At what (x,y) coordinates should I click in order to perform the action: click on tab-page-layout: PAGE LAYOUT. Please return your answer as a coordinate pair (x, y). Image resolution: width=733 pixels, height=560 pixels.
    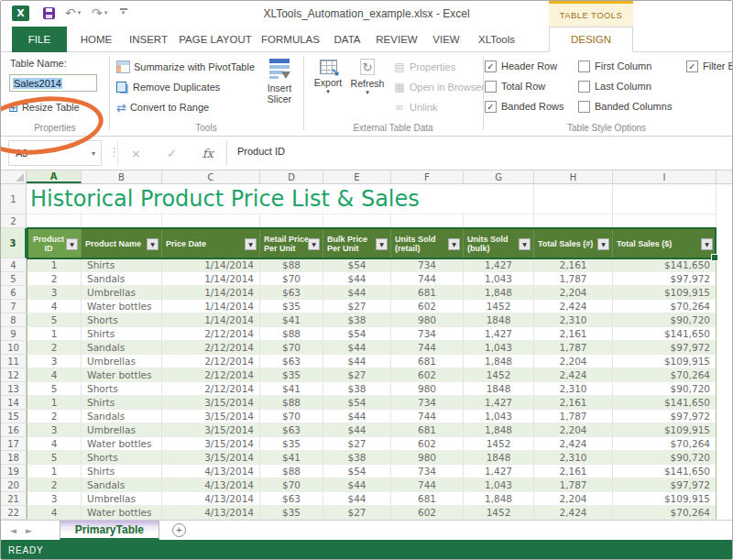
    Looking at the image, I should click on (215, 39).